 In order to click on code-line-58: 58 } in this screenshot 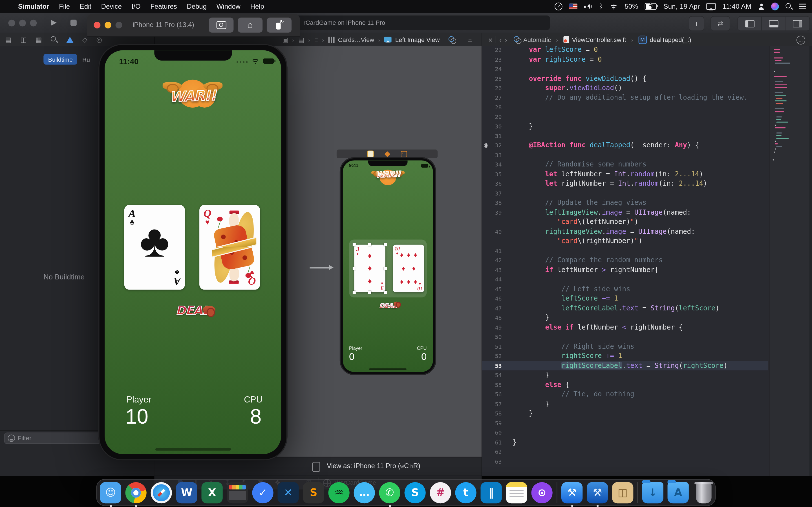, I will do `click(625, 413)`.